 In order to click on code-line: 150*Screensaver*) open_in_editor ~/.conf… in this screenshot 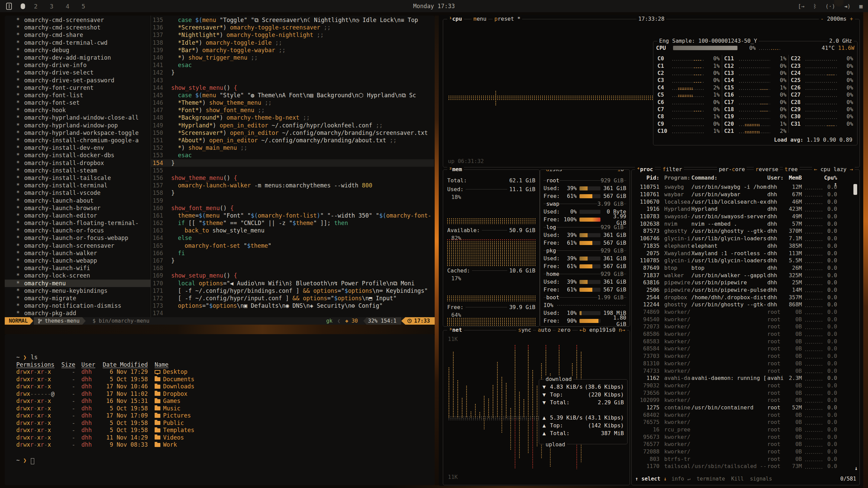, I will do `click(292, 133)`.